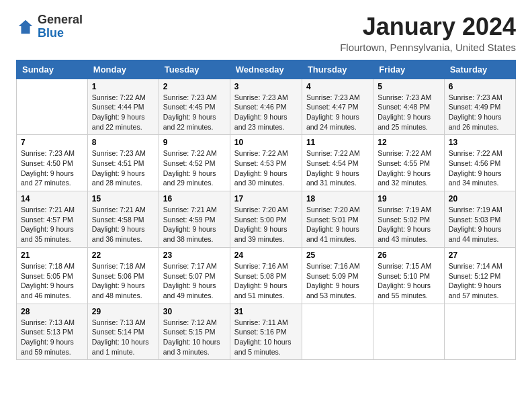 This screenshot has height=411, width=532. I want to click on day-number: 19, so click(408, 199).